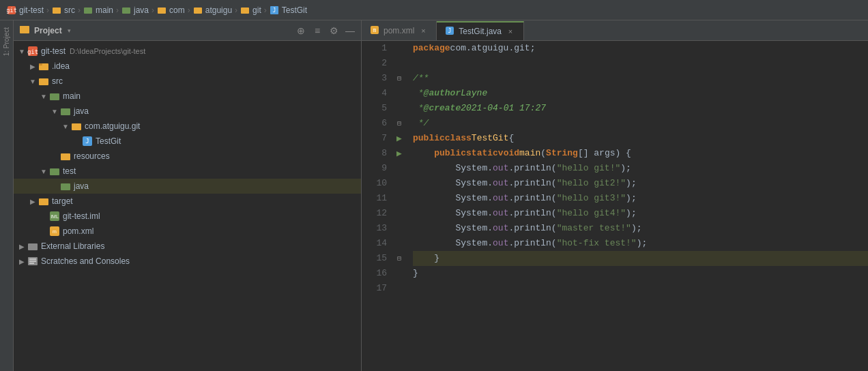 The width and height of the screenshot is (868, 371). I want to click on svg-text: IML, so click(55, 217).